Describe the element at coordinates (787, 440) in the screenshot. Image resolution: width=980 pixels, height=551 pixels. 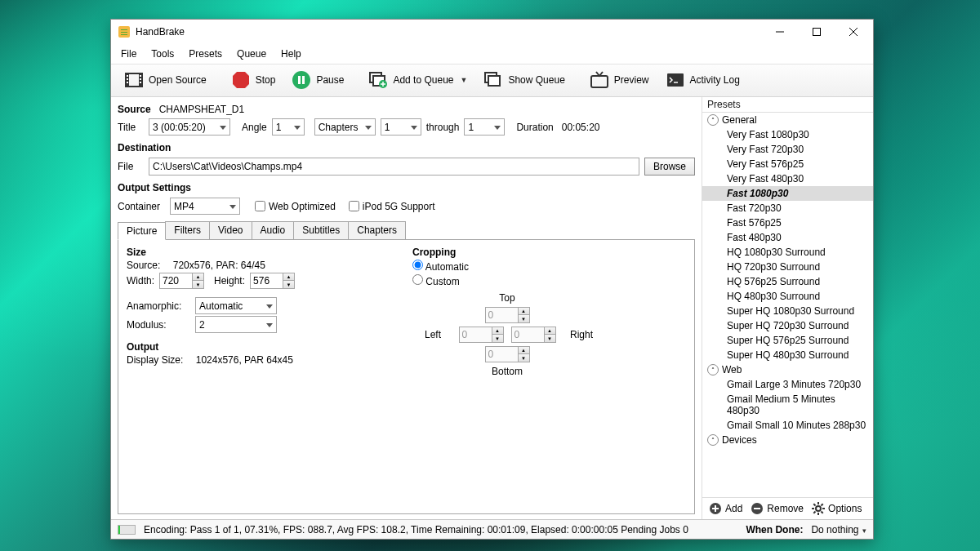
I see `preset-group: ˄Devices` at that location.